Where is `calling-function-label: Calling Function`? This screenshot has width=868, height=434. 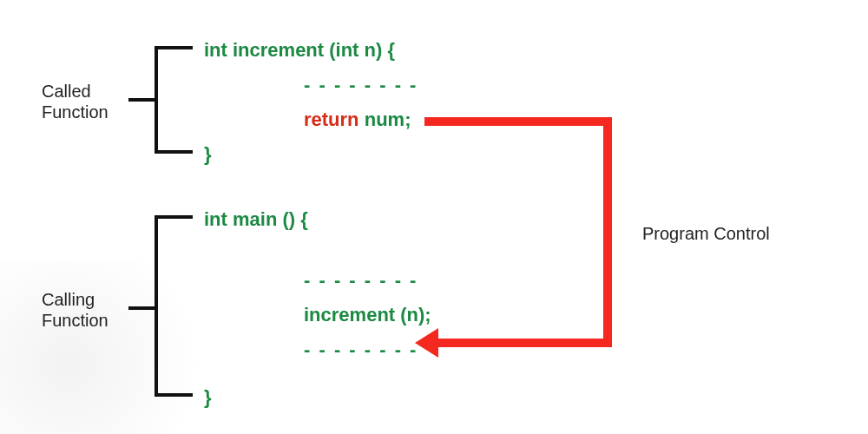
calling-function-label: Calling Function is located at coordinates (75, 310).